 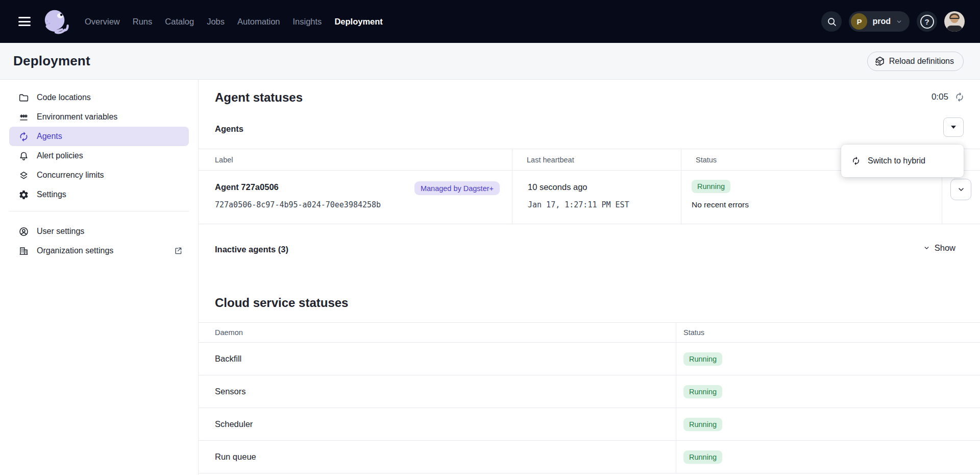 What do you see at coordinates (99, 98) in the screenshot?
I see `sidebar-item-code-locations: Code locations` at bounding box center [99, 98].